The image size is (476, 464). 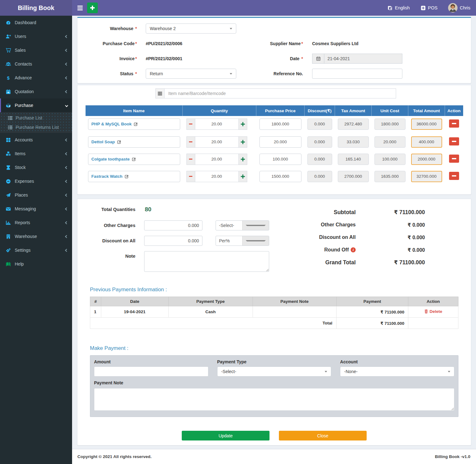 I want to click on make-payment-heading: Make Payment :, so click(x=274, y=348).